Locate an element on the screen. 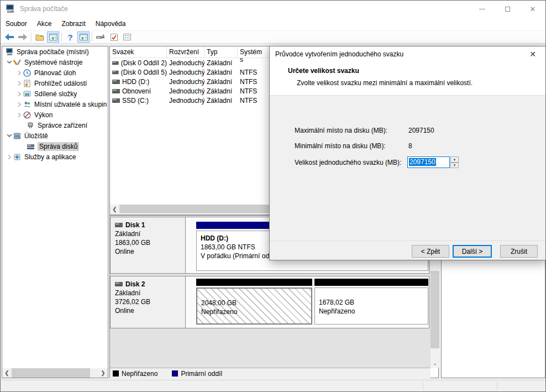 This screenshot has width=546, height=392. back-button is located at coordinates (9, 37).